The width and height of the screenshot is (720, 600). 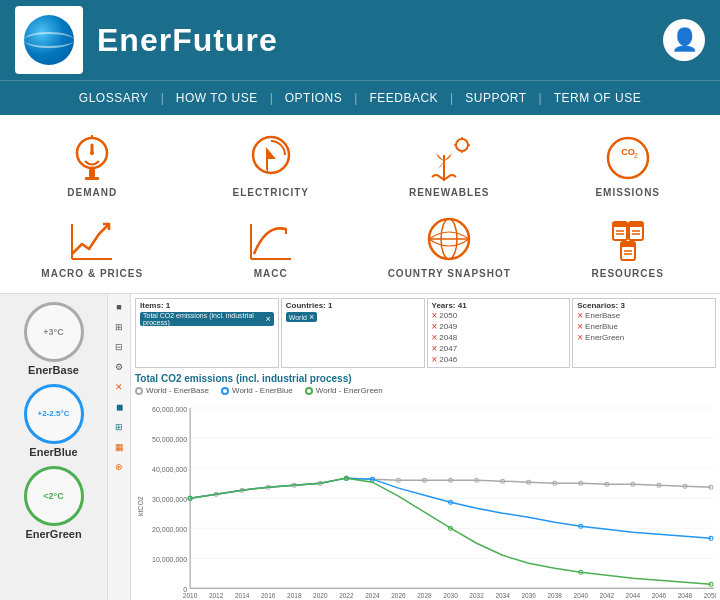 I want to click on svg-text: 2020, so click(x=320, y=596).